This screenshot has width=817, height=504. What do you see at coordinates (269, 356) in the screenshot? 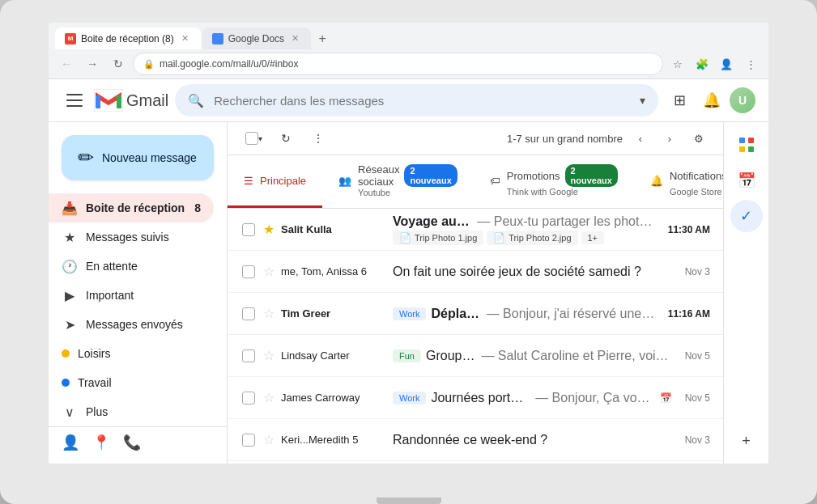
I see `star-icon-4: ☆` at bounding box center [269, 356].